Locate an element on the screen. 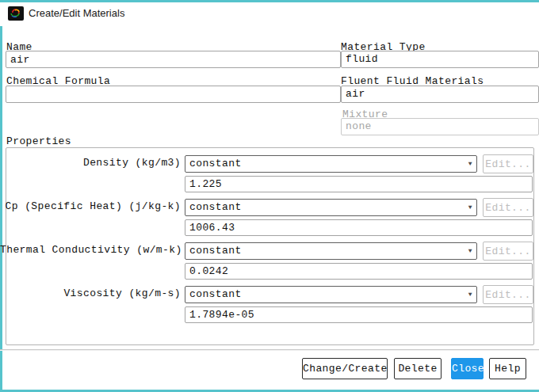  thermal-conductivity-method-dropdown: constant ▼ is located at coordinates (331, 251).